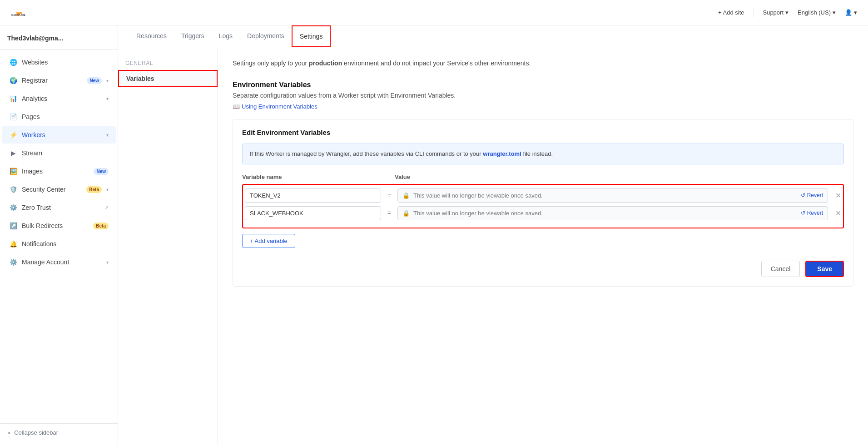 Image resolution: width=868 pixels, height=446 pixels. What do you see at coordinates (776, 13) in the screenshot?
I see `support-button: Support ▾` at bounding box center [776, 13].